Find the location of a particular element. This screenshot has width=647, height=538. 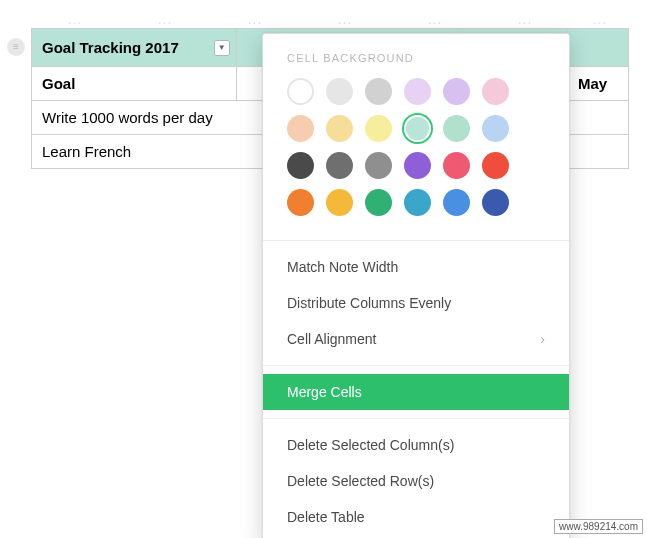

cell-background-label: CELL BACKGROUND is located at coordinates (416, 65).